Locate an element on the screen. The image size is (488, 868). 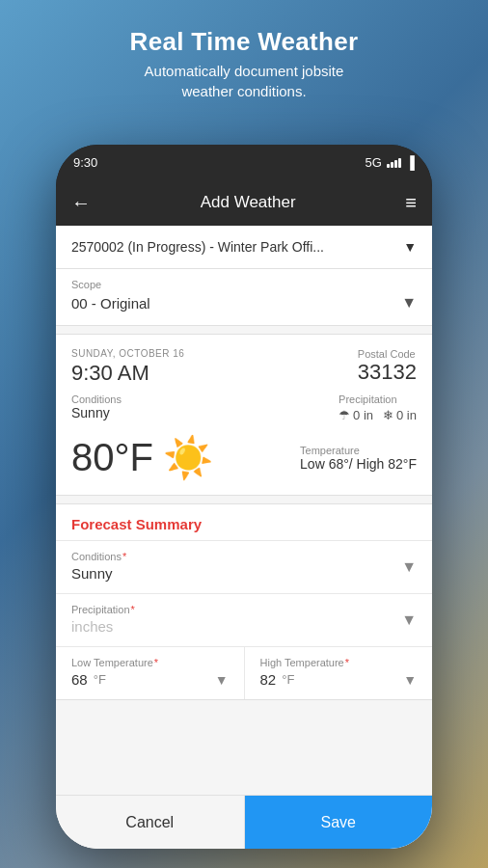
forecast-conditions-label: Conditions* is located at coordinates (244, 556).